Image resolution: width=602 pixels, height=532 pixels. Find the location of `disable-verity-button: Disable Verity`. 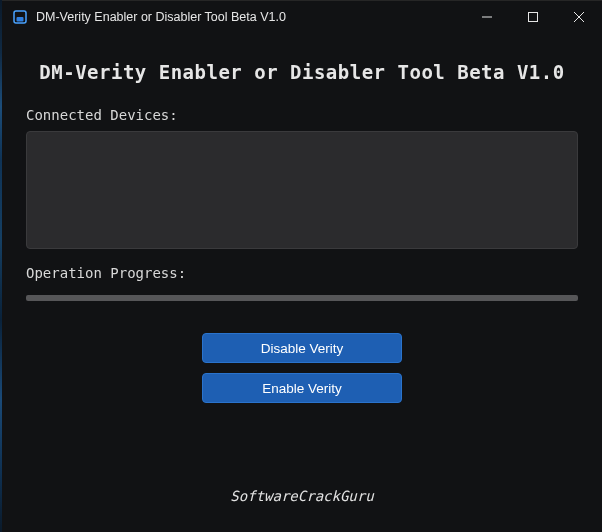

disable-verity-button: Disable Verity is located at coordinates (302, 348).